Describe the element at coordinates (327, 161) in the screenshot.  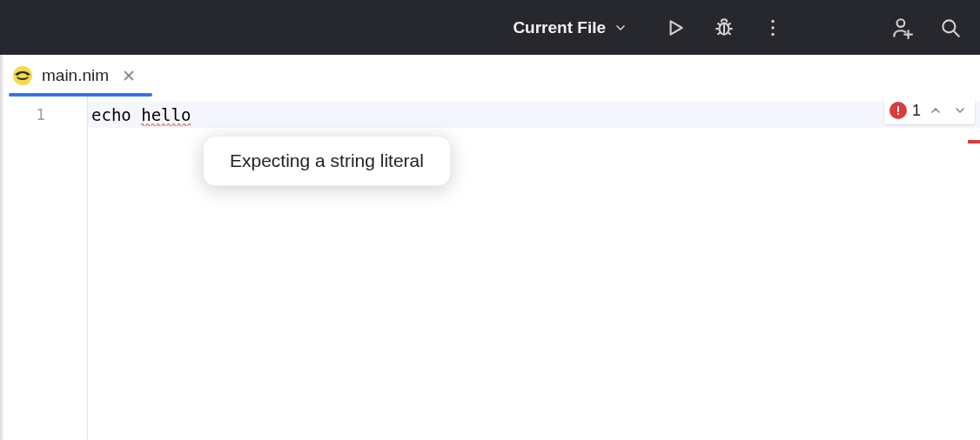
I see `error-tooltip: Expecting a string literal` at that location.